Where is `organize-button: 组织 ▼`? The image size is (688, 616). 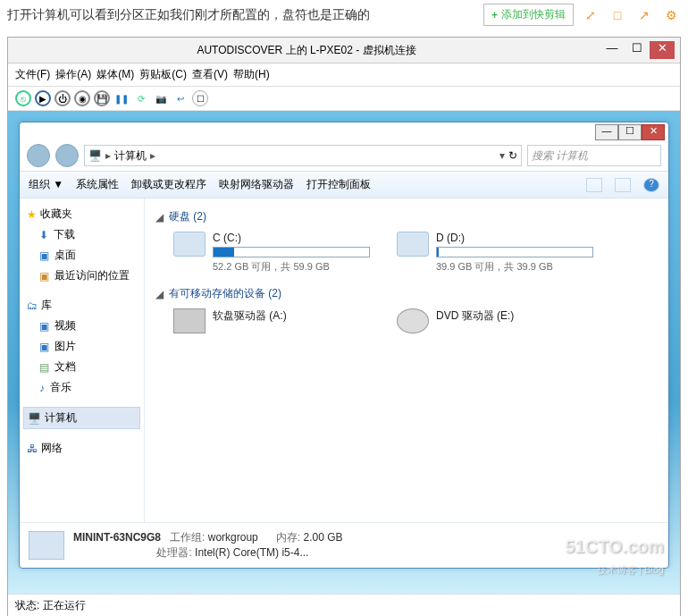
organize-button: 组织 ▼ is located at coordinates (46, 184).